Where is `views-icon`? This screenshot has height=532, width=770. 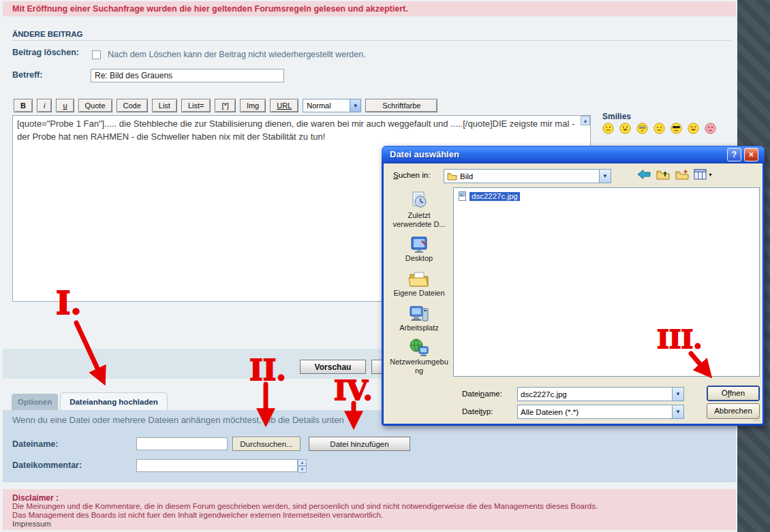 views-icon is located at coordinates (700, 174).